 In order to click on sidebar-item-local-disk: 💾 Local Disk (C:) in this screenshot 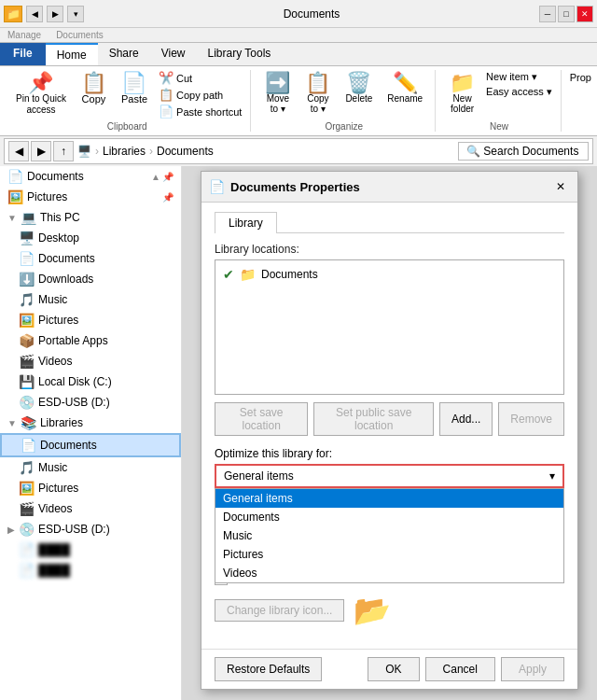, I will do `click(90, 382)`.